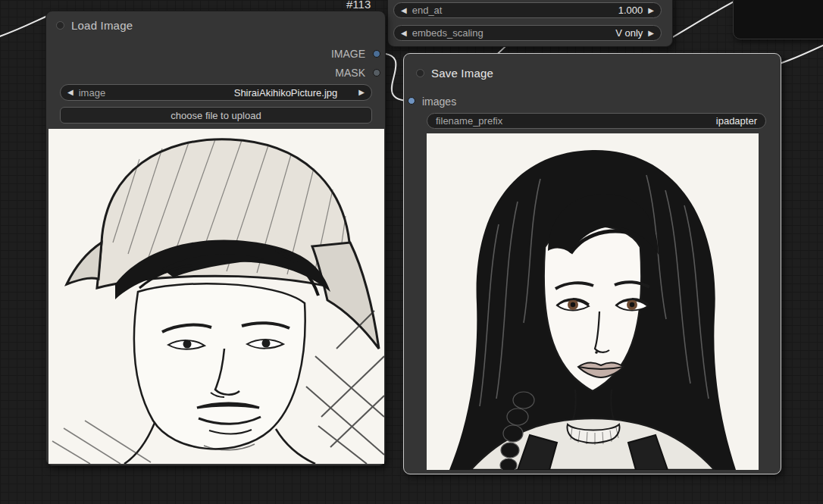 This screenshot has height=504, width=823. What do you see at coordinates (596, 121) in the screenshot?
I see `filename-prefix-widget: filename_prefix ipadapter` at bounding box center [596, 121].